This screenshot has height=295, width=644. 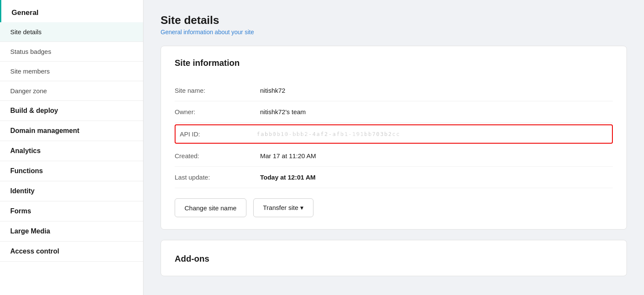 I want to click on api-id-row: API ID: fabb0b10-bbb2-4af2-afb1-191bb703…, so click(x=394, y=134).